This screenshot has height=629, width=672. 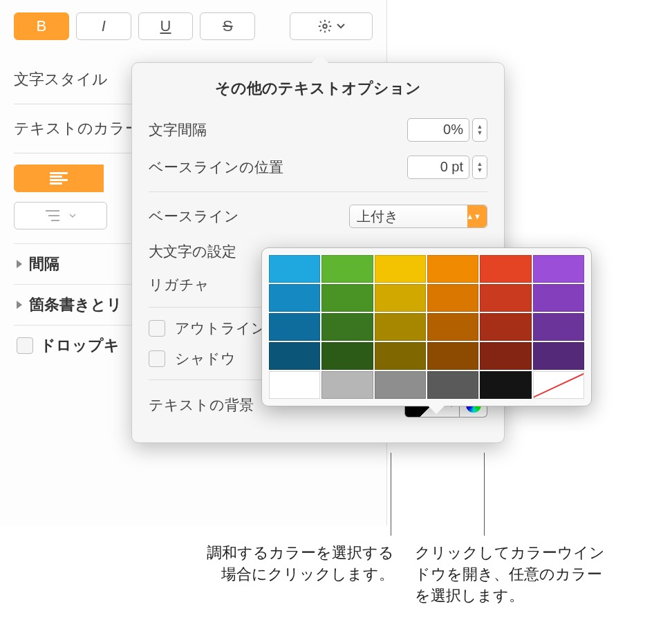 I want to click on capitalization-label: 大文字の設定, so click(x=192, y=252).